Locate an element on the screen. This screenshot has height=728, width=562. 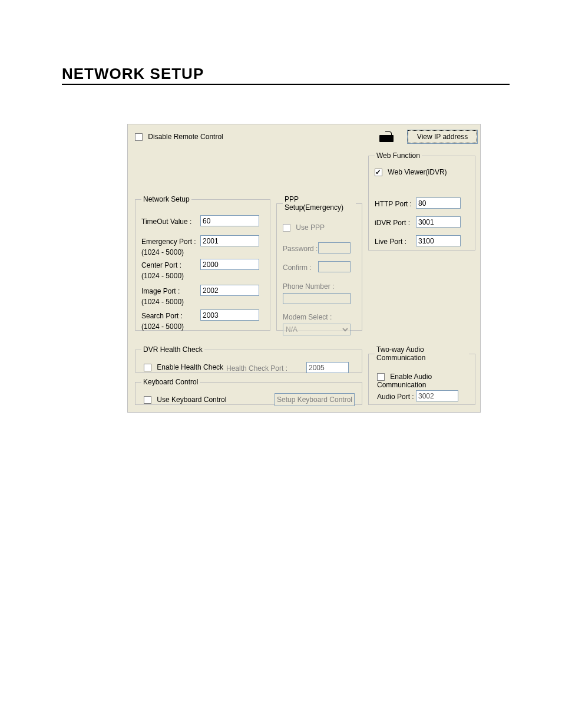
health-check-legend: DVR Health Check is located at coordinates (173, 350).